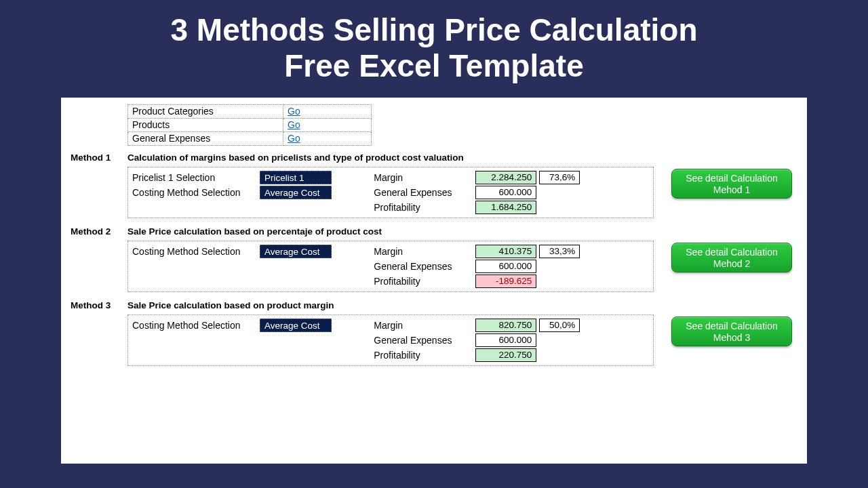  What do you see at coordinates (732, 184) in the screenshot?
I see `detail-button-method1: See detail Calculation Mehod 1` at bounding box center [732, 184].